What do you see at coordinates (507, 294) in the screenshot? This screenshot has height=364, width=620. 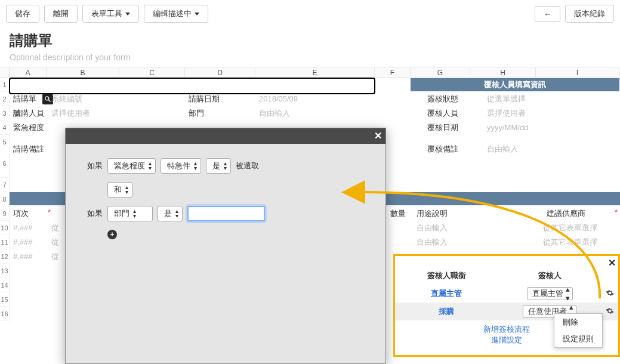 I see `approval-table: 簽核人職銜 簽核人 直屬主管 直屬主管▴▾ 採購 任意使用者▴▾` at bounding box center [507, 294].